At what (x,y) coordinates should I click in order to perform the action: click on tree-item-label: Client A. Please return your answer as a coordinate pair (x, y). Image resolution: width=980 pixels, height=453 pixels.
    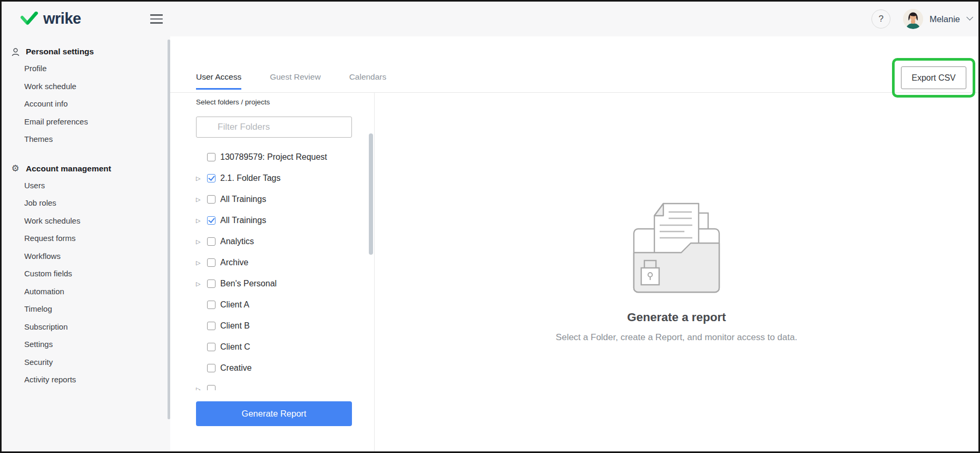
    Looking at the image, I should click on (235, 305).